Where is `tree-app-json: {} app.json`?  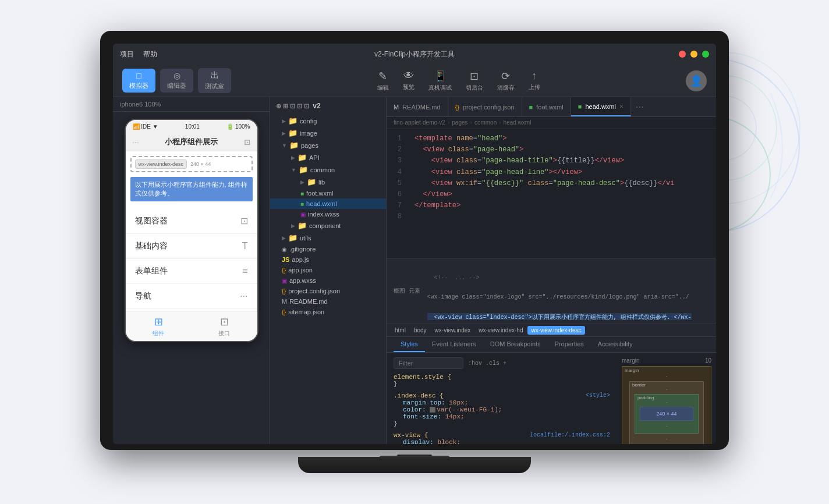
tree-app-json: {} app.json is located at coordinates (328, 270).